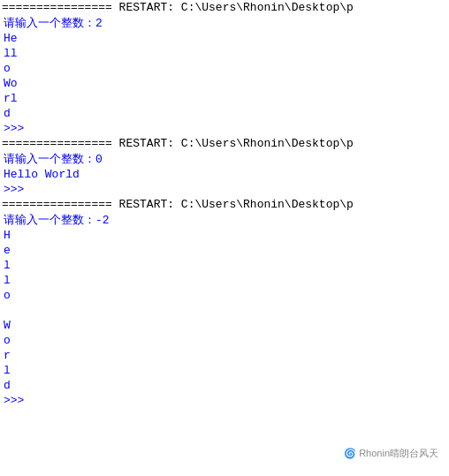 This screenshot has width=449, height=476. I want to click on output-1-line-4: Wo, so click(224, 83).